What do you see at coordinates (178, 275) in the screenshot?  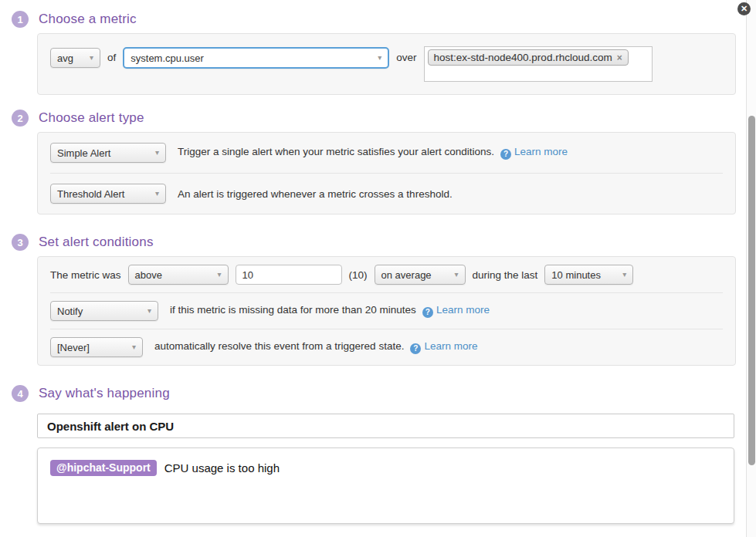 I see `comparison-dropdown: above ▾` at bounding box center [178, 275].